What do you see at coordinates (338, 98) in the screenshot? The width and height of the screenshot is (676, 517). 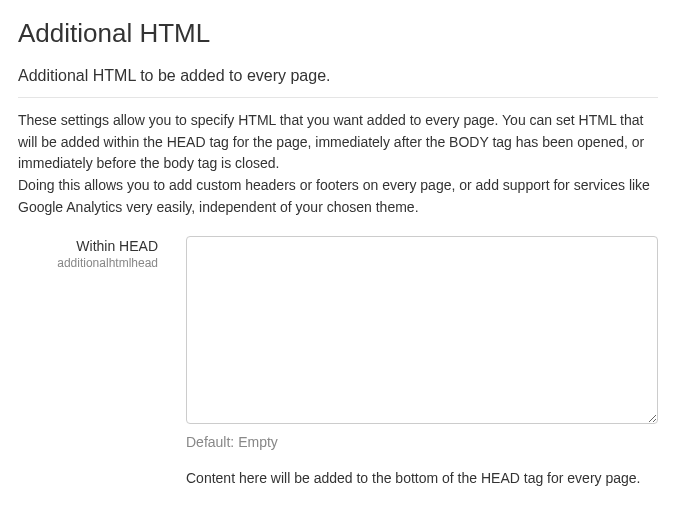 I see `divider` at bounding box center [338, 98].